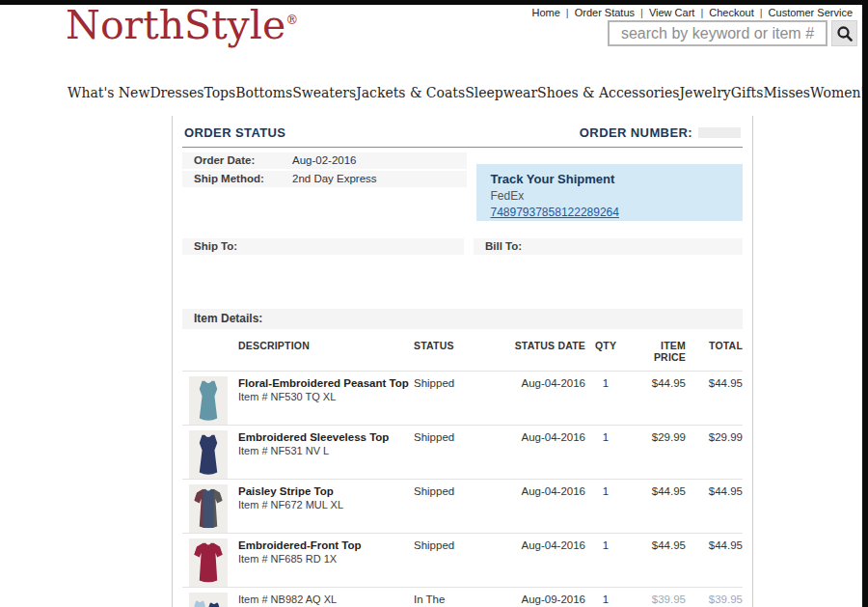 The height and width of the screenshot is (607, 868). I want to click on nav-item-bottoms: Bottoms, so click(264, 93).